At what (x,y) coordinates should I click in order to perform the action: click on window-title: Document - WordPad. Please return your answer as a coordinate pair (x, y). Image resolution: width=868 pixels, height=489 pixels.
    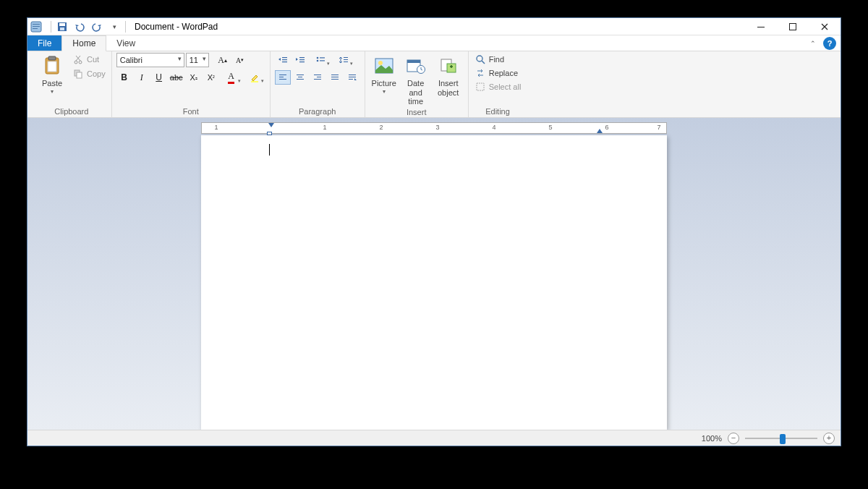
    Looking at the image, I should click on (176, 27).